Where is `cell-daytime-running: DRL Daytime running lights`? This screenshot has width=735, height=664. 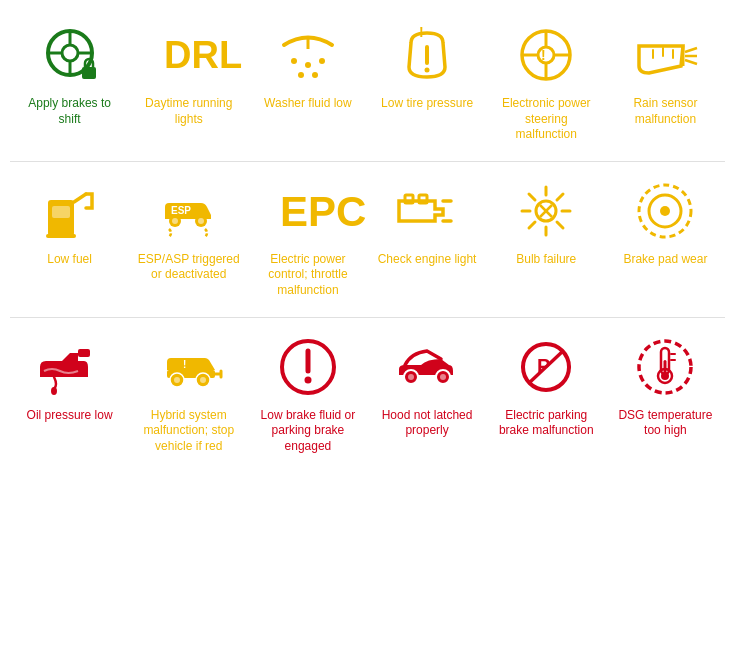
cell-daytime-running: DRL Daytime running lights is located at coordinates (188, 84).